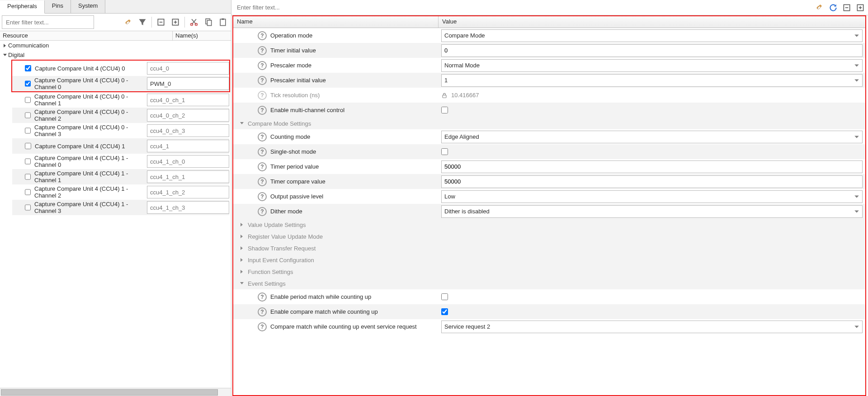  I want to click on col-resource: Resource, so click(86, 36).